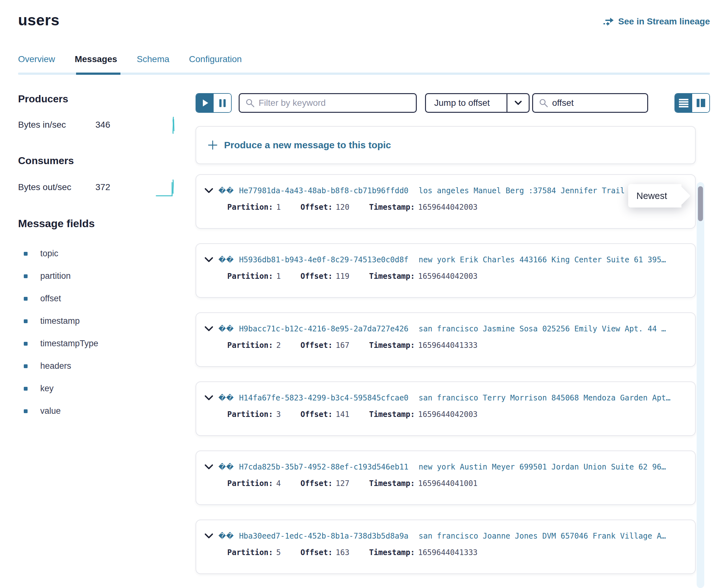 The image size is (722, 588). Describe the element at coordinates (652, 196) in the screenshot. I see `newest-tooltip-label: Newest` at that location.